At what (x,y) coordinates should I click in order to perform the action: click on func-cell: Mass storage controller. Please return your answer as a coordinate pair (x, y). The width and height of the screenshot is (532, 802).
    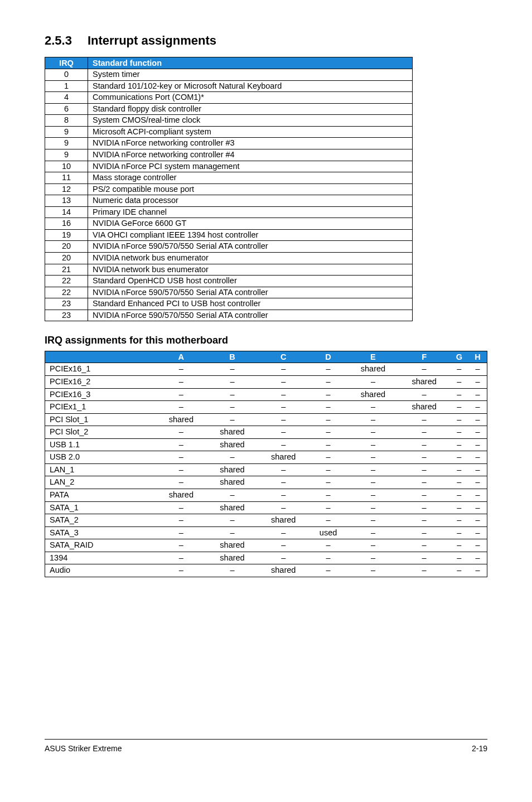
    Looking at the image, I should click on (250, 178).